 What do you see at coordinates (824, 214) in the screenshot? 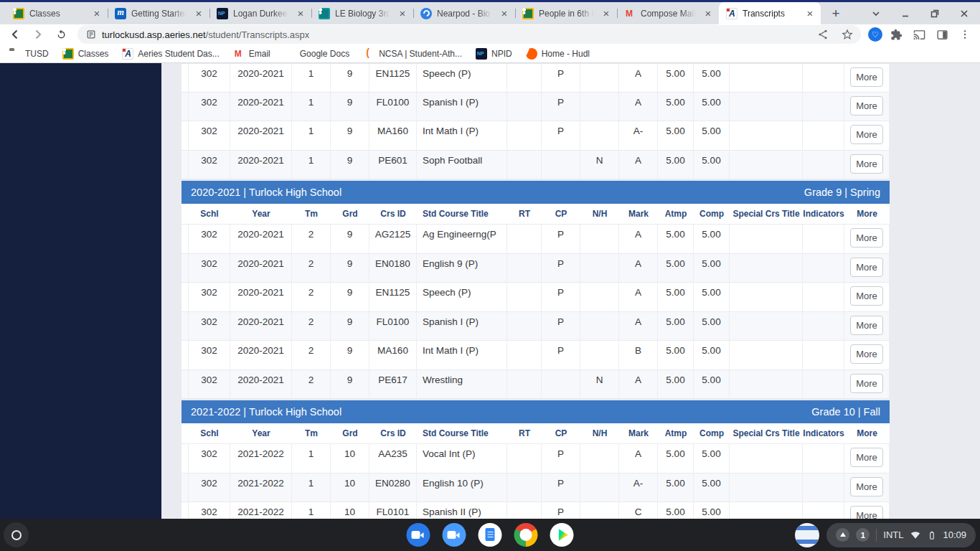
I see `table-cell: Indicators` at bounding box center [824, 214].